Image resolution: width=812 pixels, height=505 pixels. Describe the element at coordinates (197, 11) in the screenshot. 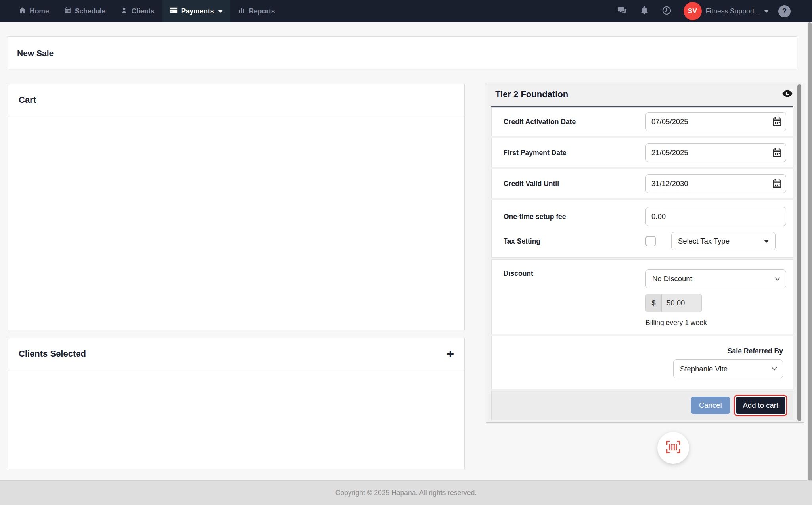

I see `nav-item-label: Payments` at that location.